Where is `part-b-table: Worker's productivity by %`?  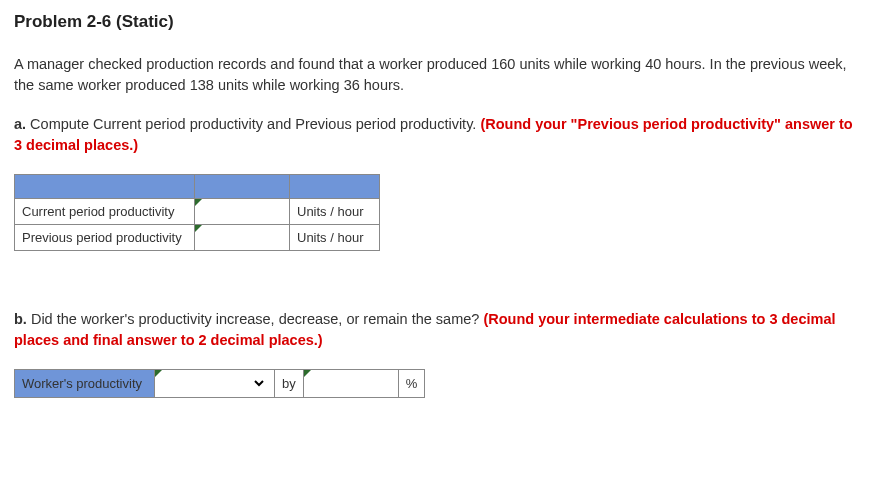 part-b-table: Worker's productivity by % is located at coordinates (220, 384).